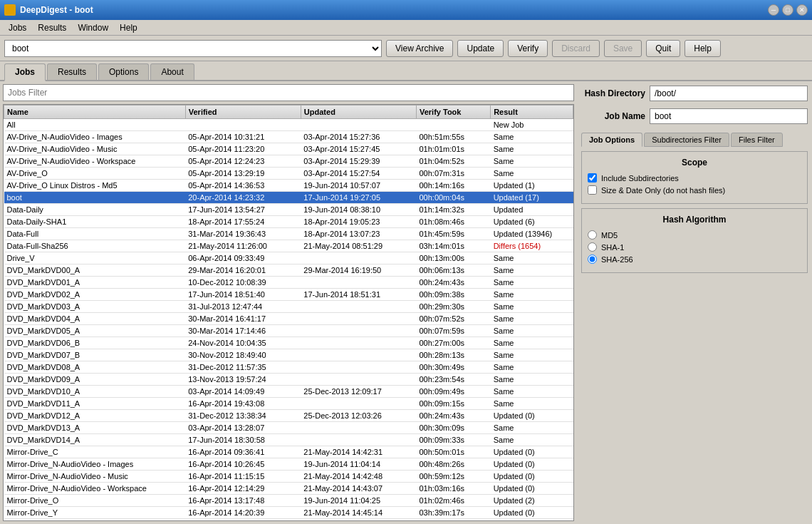 The height and width of the screenshot is (524, 812). I want to click on tab-jobs: Jobs, so click(25, 73).